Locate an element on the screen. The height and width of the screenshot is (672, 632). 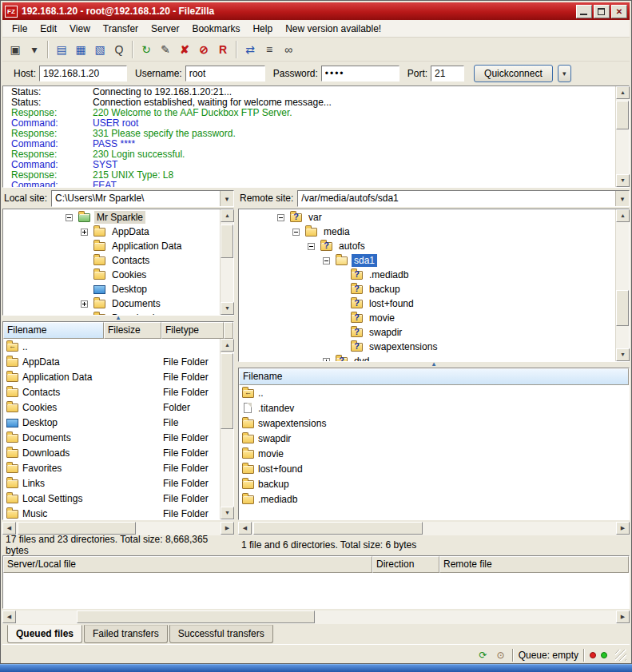
menu-item: File is located at coordinates (19, 29).